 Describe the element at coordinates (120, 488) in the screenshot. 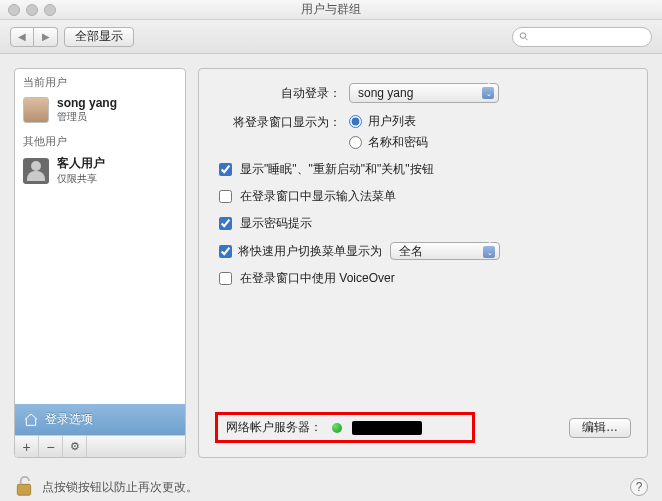

I see `lock-text: 点按锁按钮以防止再次更改。` at that location.